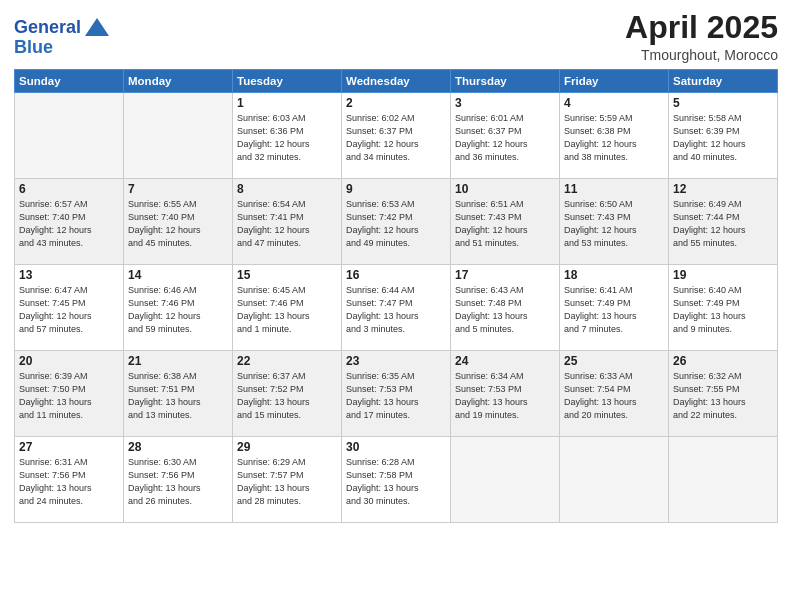  I want to click on day-number: 12, so click(723, 189).